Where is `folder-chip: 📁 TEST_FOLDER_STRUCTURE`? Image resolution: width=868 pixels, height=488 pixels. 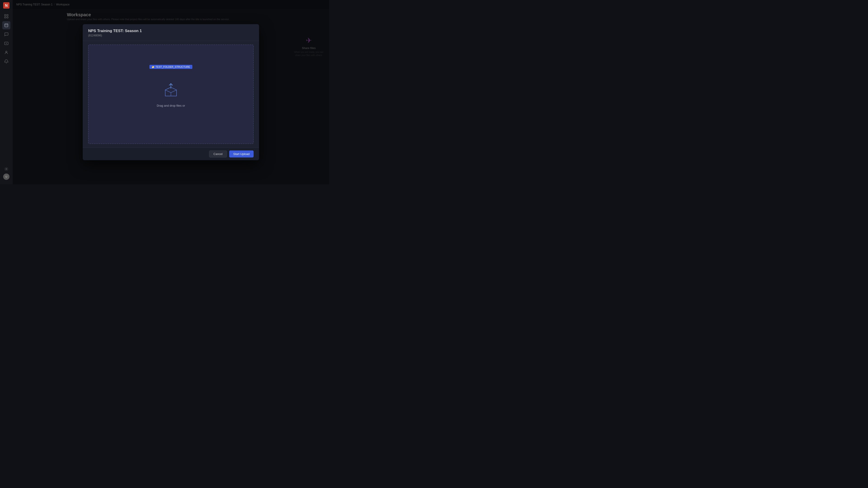
folder-chip: 📁 TEST_FOLDER_STRUCTURE is located at coordinates (171, 67).